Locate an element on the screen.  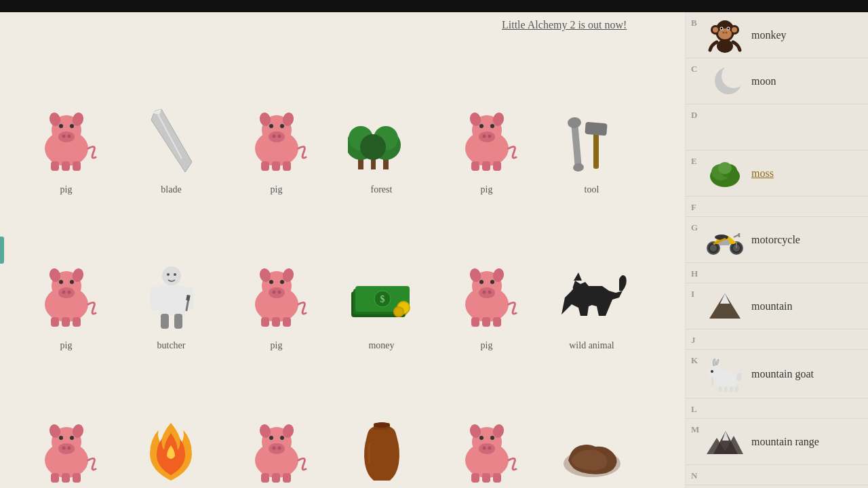
element-tool1: tool is located at coordinates (591, 131).